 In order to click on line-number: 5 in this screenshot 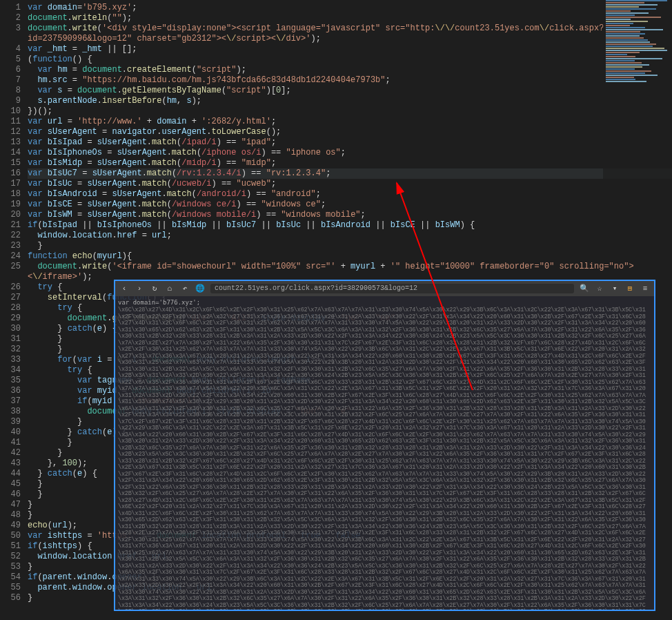, I will do `click(10, 59)`.